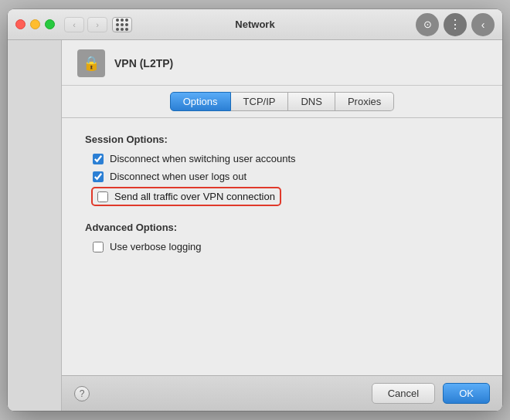 The height and width of the screenshot is (420, 510). What do you see at coordinates (282, 63) in the screenshot?
I see `vpn-header: 🔒 VPN (L2TP)` at bounding box center [282, 63].